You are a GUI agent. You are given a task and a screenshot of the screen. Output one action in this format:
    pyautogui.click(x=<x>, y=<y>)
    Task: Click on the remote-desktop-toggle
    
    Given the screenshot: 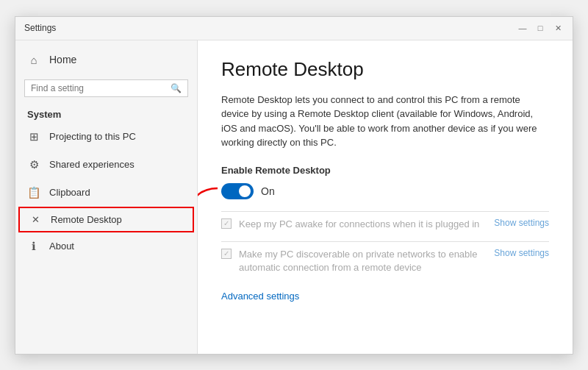 What is the action you would take?
    pyautogui.click(x=237, y=191)
    